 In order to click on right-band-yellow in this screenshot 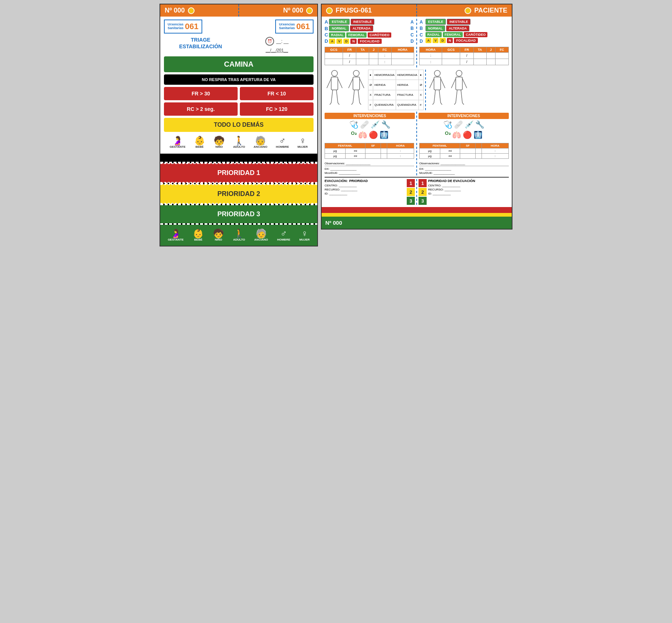, I will do `click(417, 215)`.